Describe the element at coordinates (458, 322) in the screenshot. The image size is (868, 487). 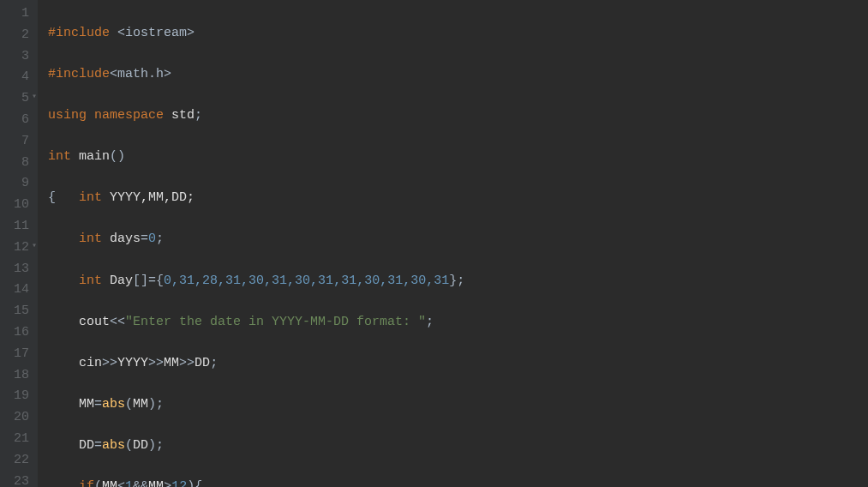
I see `code-line: cout<<"Enter the date in YYYY-MM-DD form…` at that location.